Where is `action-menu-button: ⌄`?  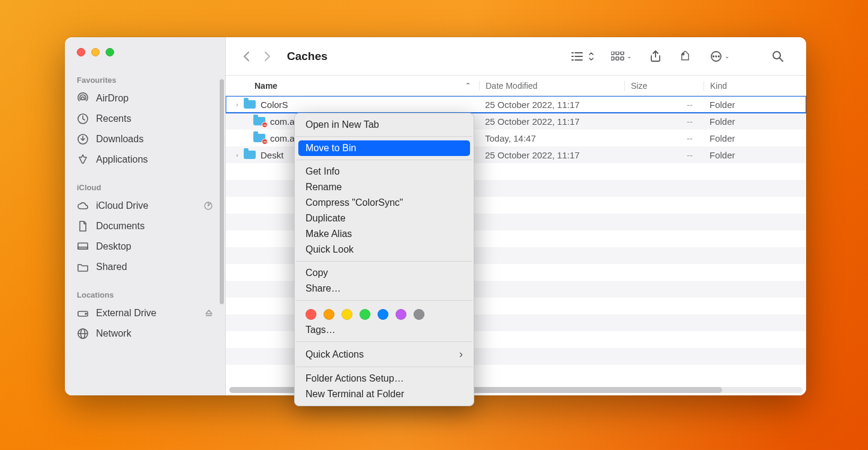
action-menu-button: ⌄ is located at coordinates (720, 56).